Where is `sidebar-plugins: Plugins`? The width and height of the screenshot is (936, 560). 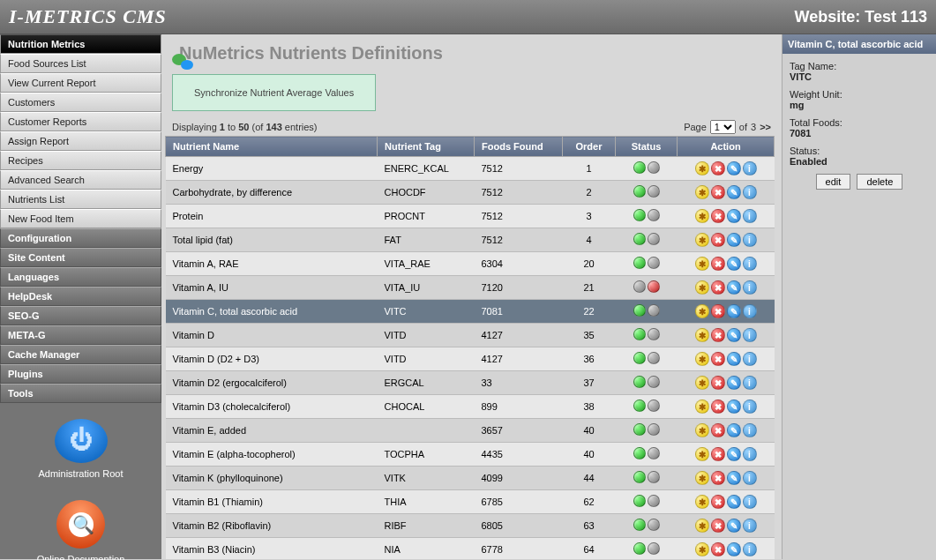 sidebar-plugins: Plugins is located at coordinates (81, 374).